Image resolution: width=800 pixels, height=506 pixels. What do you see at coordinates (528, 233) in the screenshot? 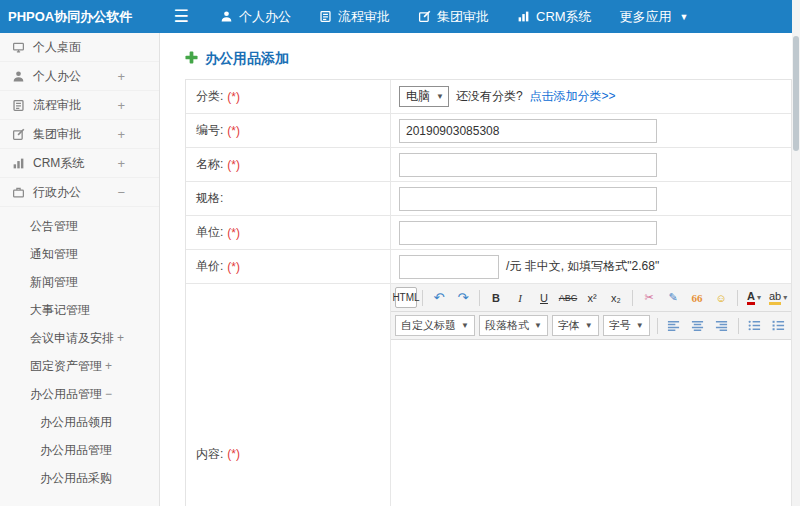
I see `unit-input` at bounding box center [528, 233].